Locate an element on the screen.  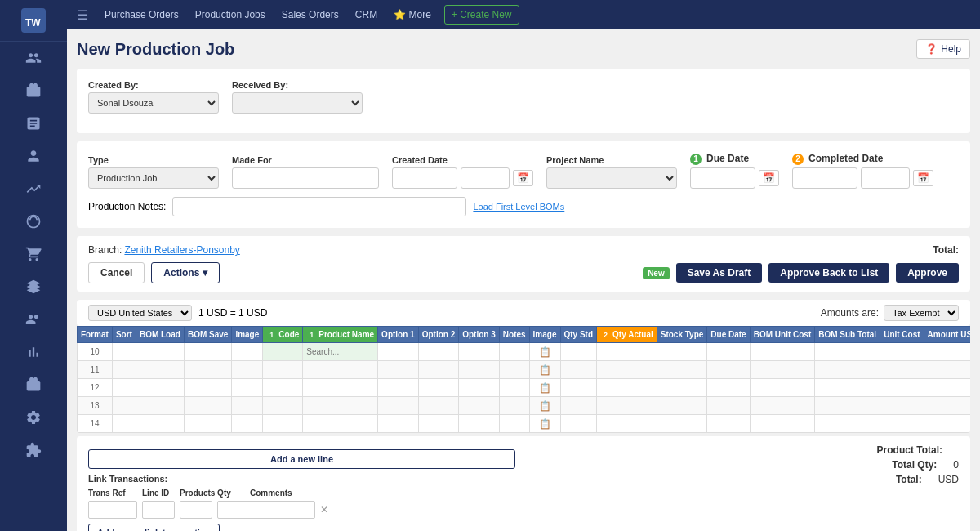
sidebar-icon-briefcase is located at coordinates (33, 385).